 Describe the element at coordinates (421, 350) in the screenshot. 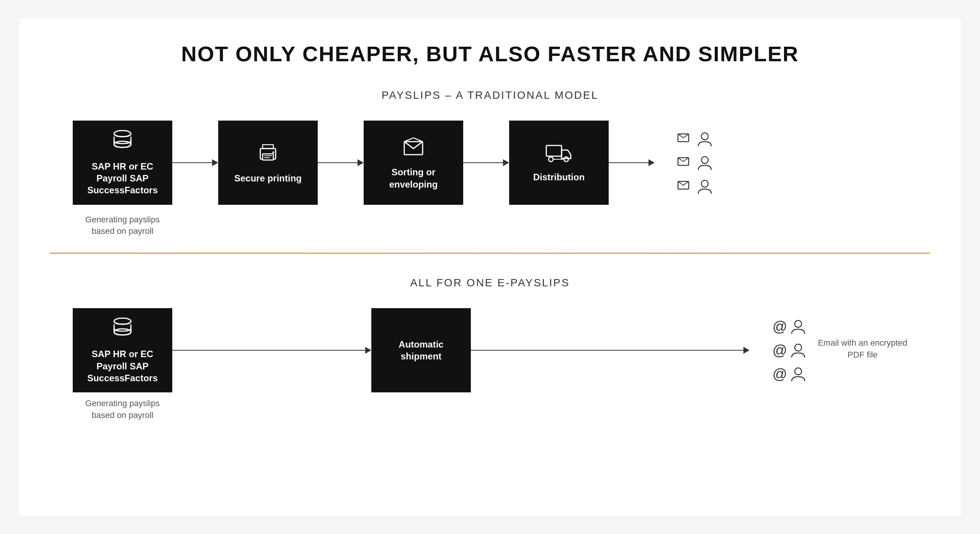

I see `epayslips-step-shipment: Automatic shipment` at that location.